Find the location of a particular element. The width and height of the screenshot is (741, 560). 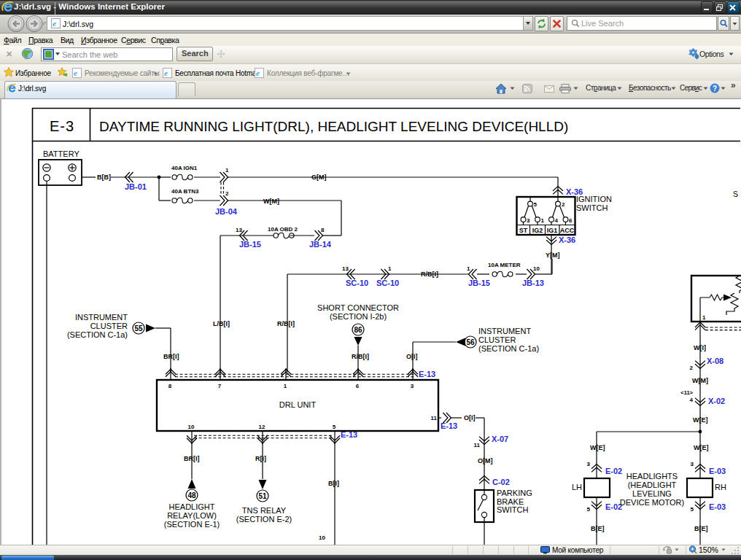

svg-text: JB-15 is located at coordinates (479, 283).